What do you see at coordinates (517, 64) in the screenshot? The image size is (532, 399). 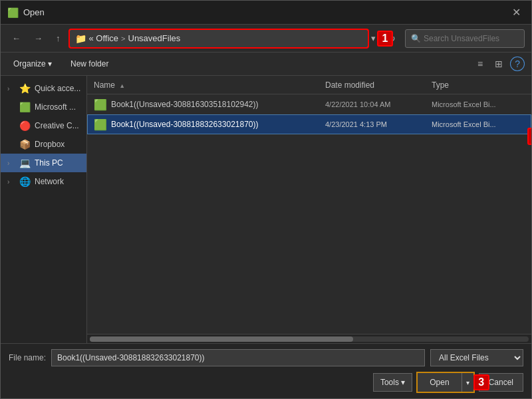 I see `help-button: ?` at bounding box center [517, 64].